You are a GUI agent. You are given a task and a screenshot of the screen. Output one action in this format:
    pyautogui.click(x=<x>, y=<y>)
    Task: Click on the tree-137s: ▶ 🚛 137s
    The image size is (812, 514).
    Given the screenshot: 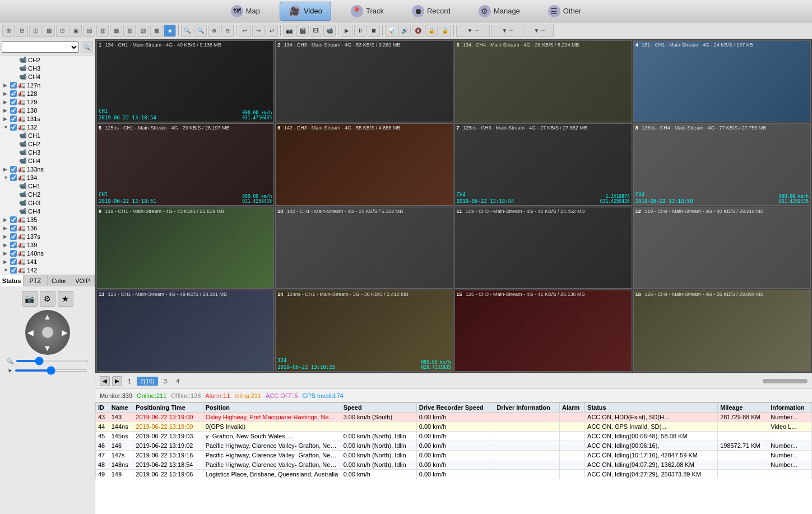 What is the action you would take?
    pyautogui.click(x=47, y=237)
    